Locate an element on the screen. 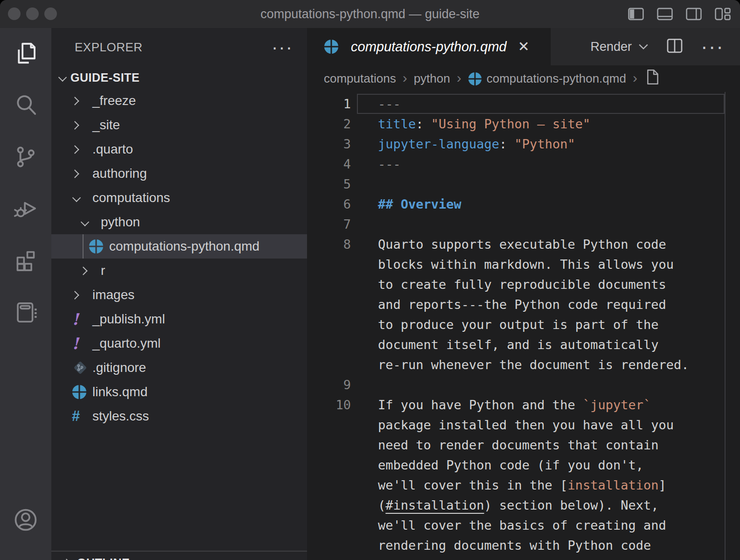 The image size is (740, 560). account-icon is located at coordinates (26, 520).